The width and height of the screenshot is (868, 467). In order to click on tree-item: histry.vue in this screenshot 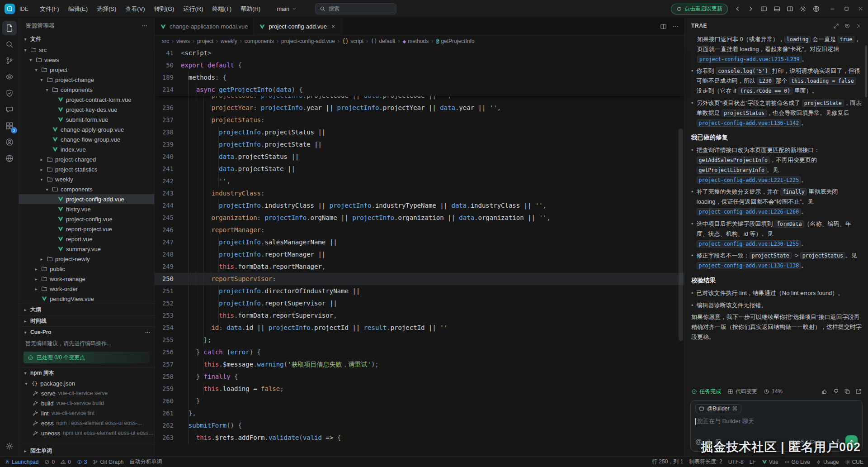, I will do `click(87, 209)`.